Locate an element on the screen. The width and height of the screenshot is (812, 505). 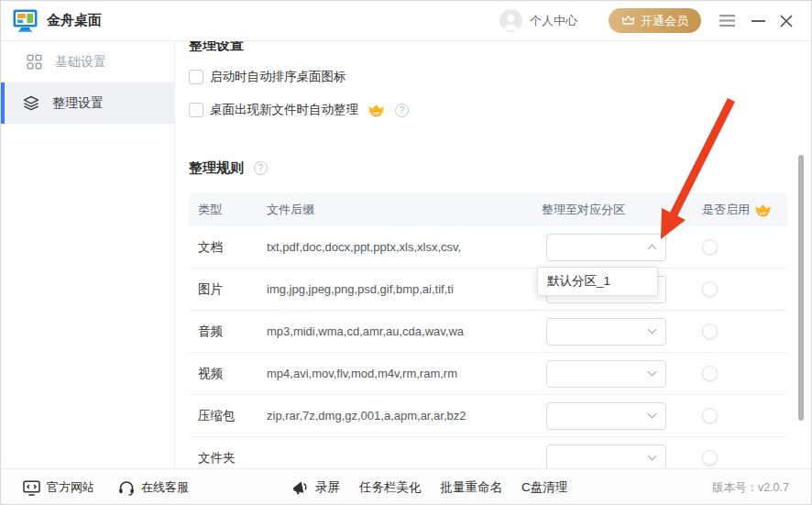
menu-icon is located at coordinates (728, 20).